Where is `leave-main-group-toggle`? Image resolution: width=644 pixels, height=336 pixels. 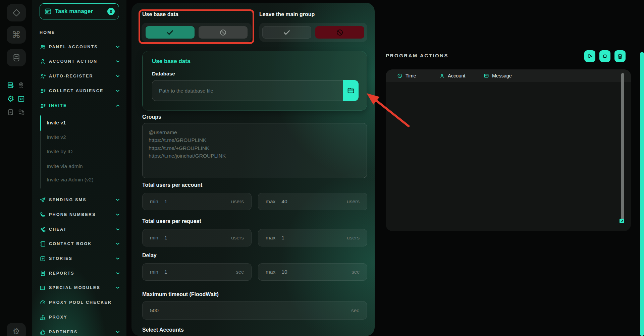 leave-main-group-toggle is located at coordinates (313, 32).